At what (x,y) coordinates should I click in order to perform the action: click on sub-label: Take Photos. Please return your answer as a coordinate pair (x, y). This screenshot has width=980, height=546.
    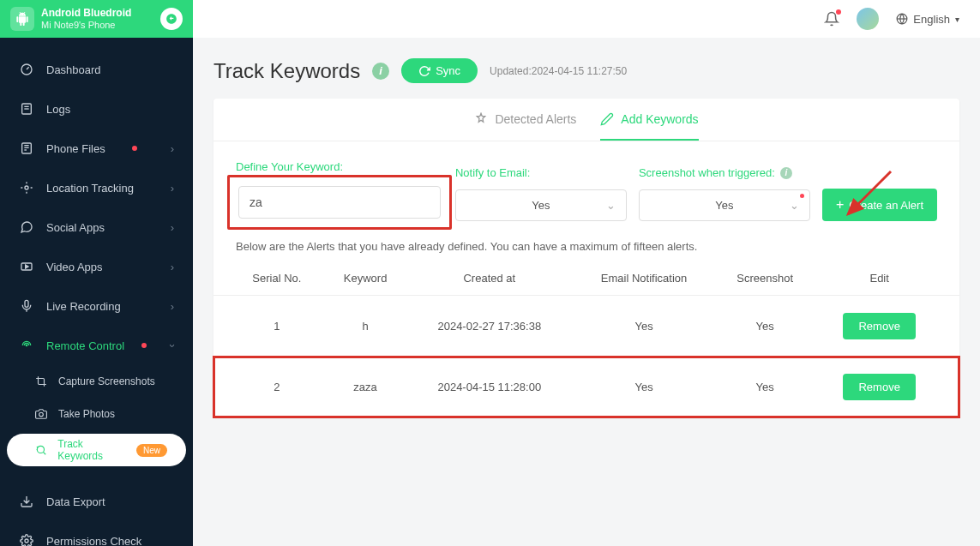
    Looking at the image, I should click on (87, 414).